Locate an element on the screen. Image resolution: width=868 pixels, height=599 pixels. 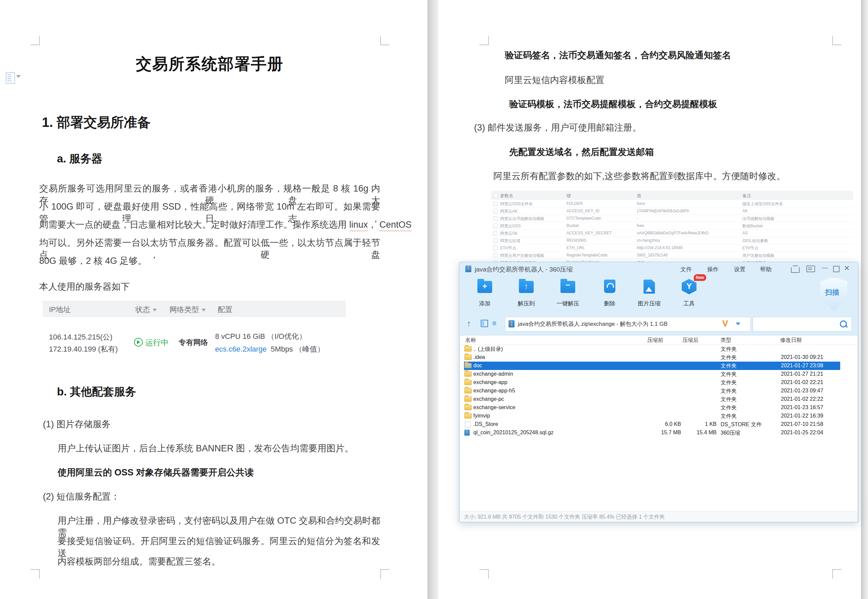
paragraph-bold: 验证码模板，法币交易提醒模板，合约交易提醒模板 is located at coordinates (613, 104).